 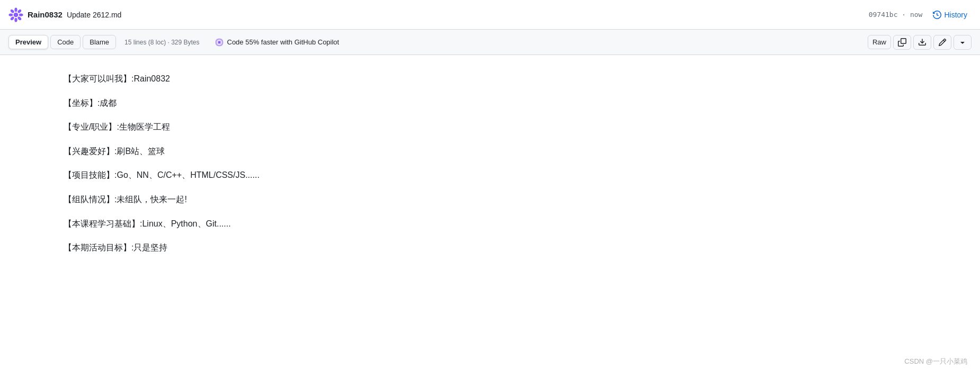 I want to click on content-line: 【本期活动目标】:只是坚持, so click(x=506, y=248).